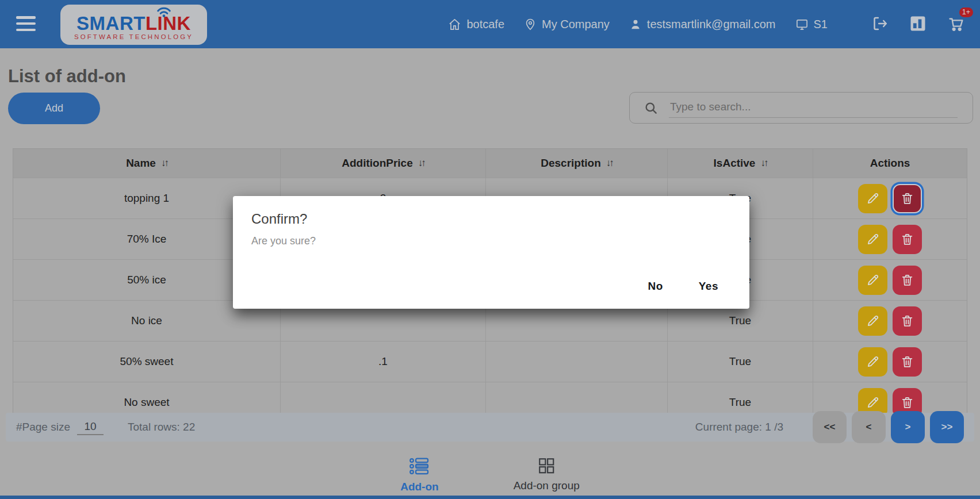 This screenshot has height=499, width=980. I want to click on top-bar: SMARTLINK SOFTWARE TECHNOLOGY botcafe My…, so click(490, 24).